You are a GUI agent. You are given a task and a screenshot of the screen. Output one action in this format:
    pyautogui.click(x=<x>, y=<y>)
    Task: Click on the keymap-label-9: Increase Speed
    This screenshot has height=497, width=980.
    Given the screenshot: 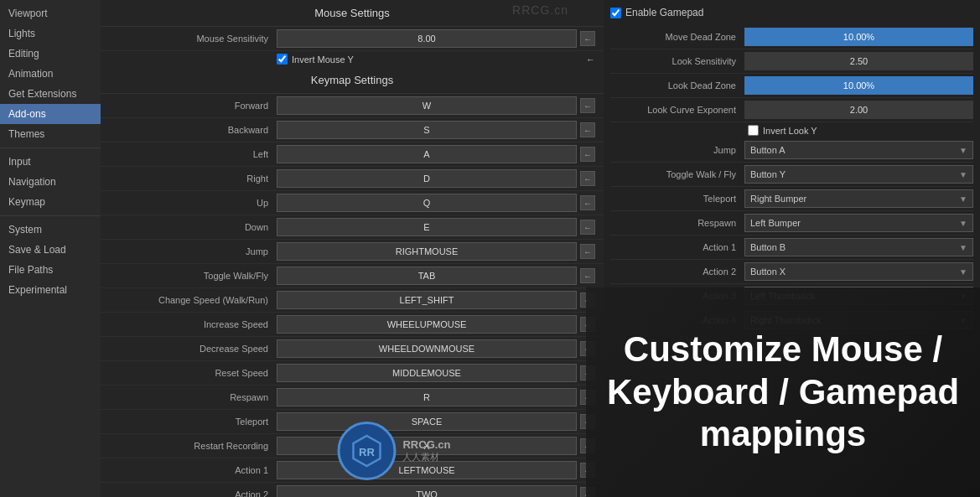 What is the action you would take?
    pyautogui.click(x=193, y=324)
    